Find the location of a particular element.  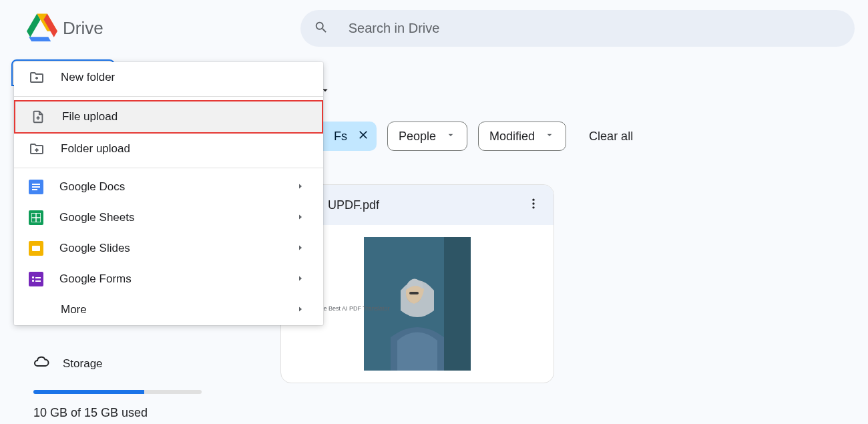

chip-label: Modified is located at coordinates (512, 136).